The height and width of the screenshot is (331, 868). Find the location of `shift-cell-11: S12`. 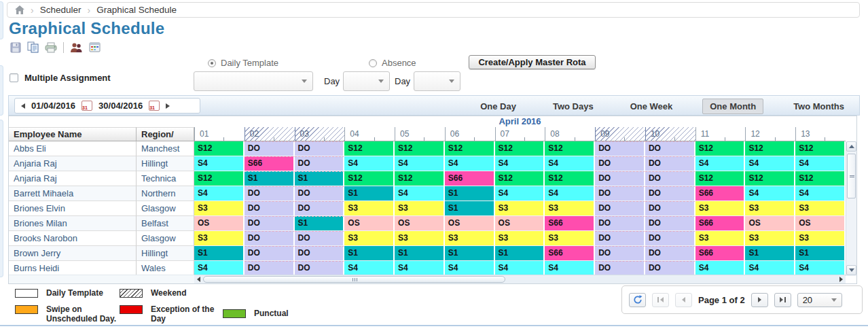

shift-cell-11: S12 is located at coordinates (721, 149).